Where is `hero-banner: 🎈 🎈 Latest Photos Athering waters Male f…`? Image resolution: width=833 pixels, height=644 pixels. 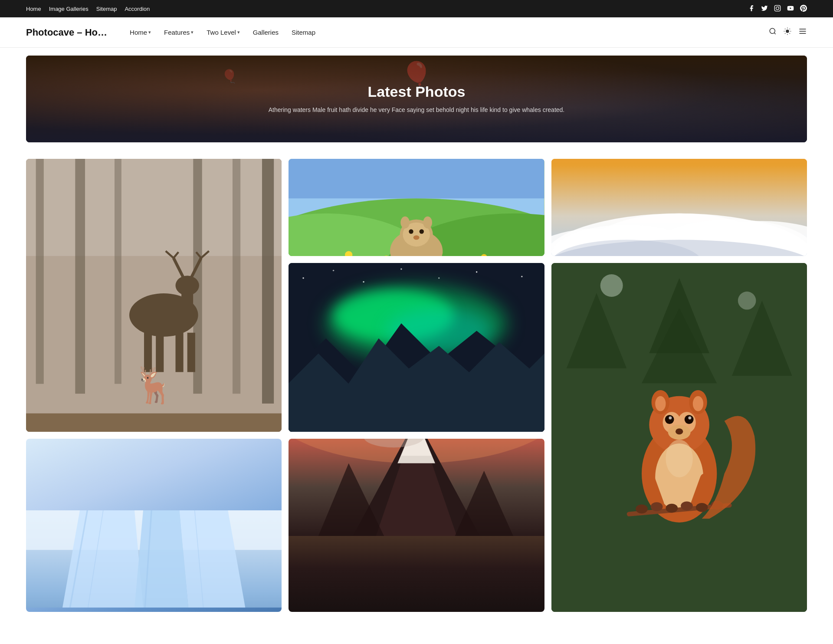 hero-banner: 🎈 🎈 Latest Photos Athering waters Male f… is located at coordinates (416, 99).